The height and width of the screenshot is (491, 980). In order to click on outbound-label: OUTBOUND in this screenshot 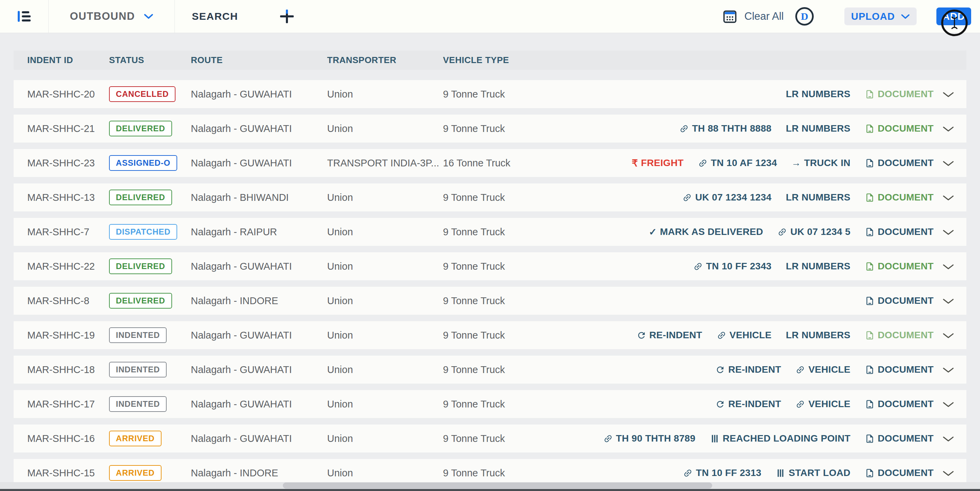, I will do `click(103, 16)`.